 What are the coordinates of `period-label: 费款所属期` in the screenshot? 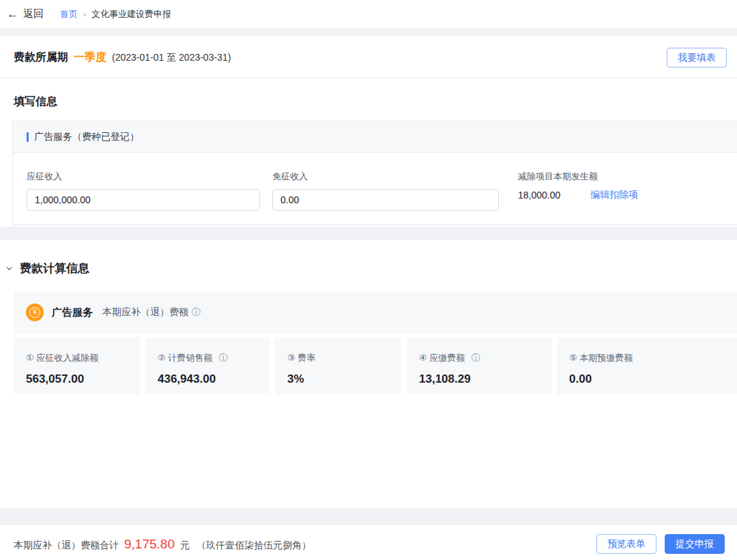 It's located at (41, 57).